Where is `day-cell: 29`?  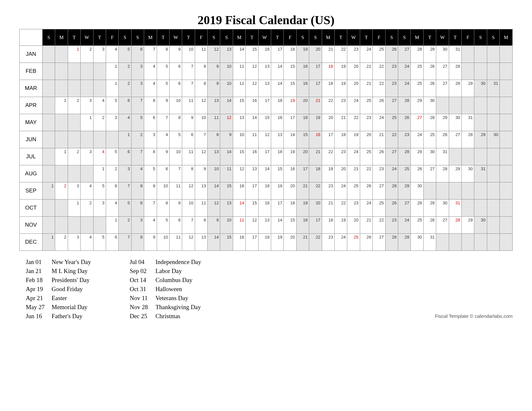
day-cell: 29 is located at coordinates (442, 122).